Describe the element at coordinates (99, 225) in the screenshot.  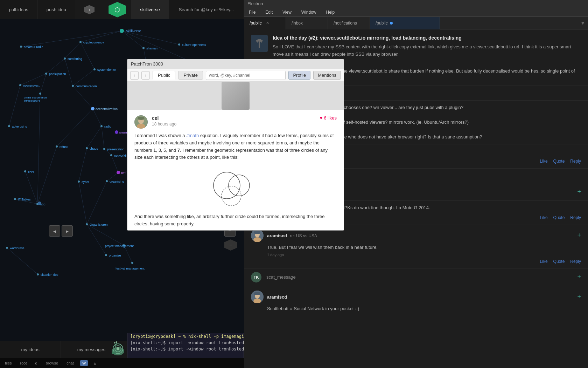
I see `svg-text: Organisieren` at that location.